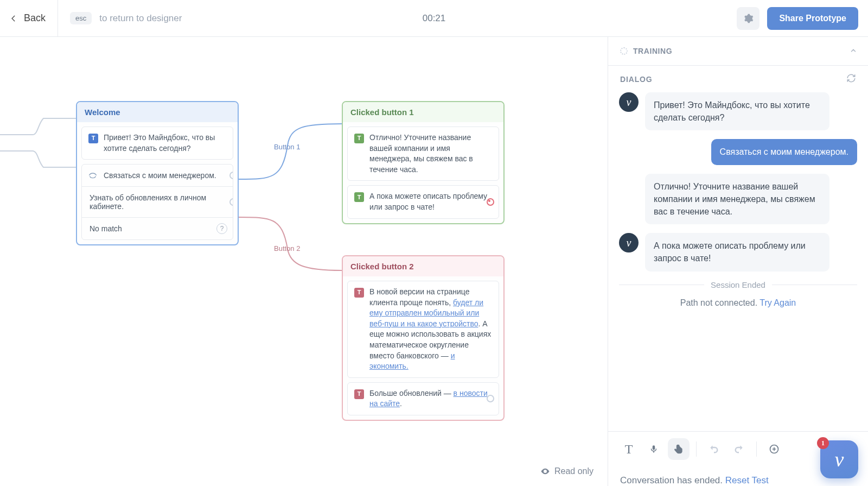  Describe the element at coordinates (148, 202) in the screenshot. I see `choice-text: Узнать об обновлениях в личном кабинете.` at that location.